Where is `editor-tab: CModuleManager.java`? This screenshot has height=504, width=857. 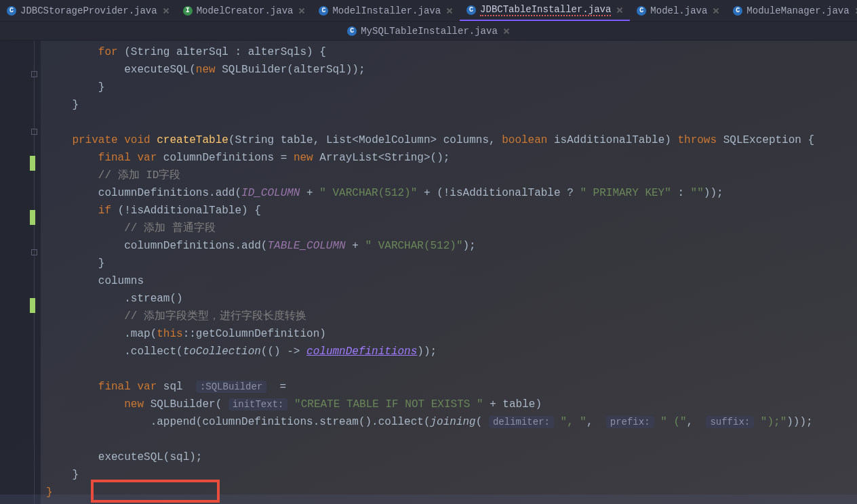 editor-tab: CModuleManager.java is located at coordinates (792, 11).